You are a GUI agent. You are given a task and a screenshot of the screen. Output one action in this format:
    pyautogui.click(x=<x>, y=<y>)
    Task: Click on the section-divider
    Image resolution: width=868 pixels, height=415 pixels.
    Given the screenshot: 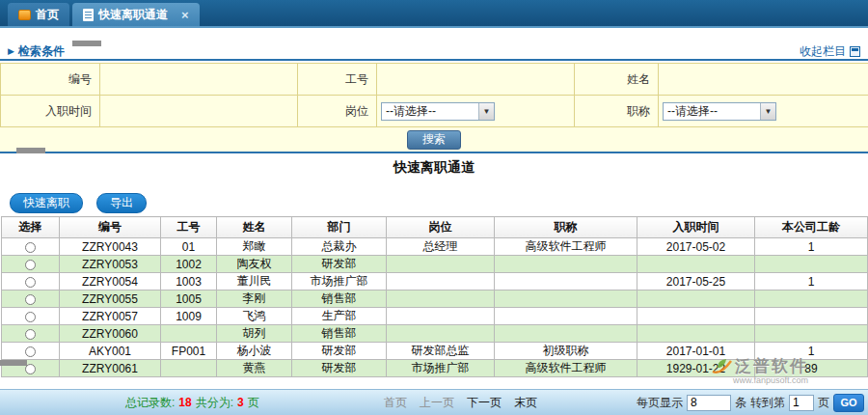 What is the action you would take?
    pyautogui.click(x=434, y=152)
    